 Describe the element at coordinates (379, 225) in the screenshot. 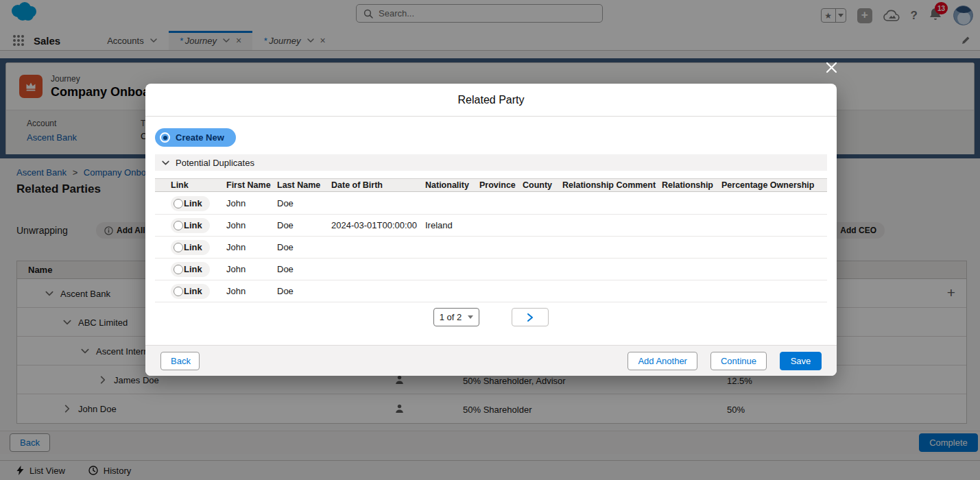

I see `duplicate-cell: 2024-03-01T00:00:00` at that location.